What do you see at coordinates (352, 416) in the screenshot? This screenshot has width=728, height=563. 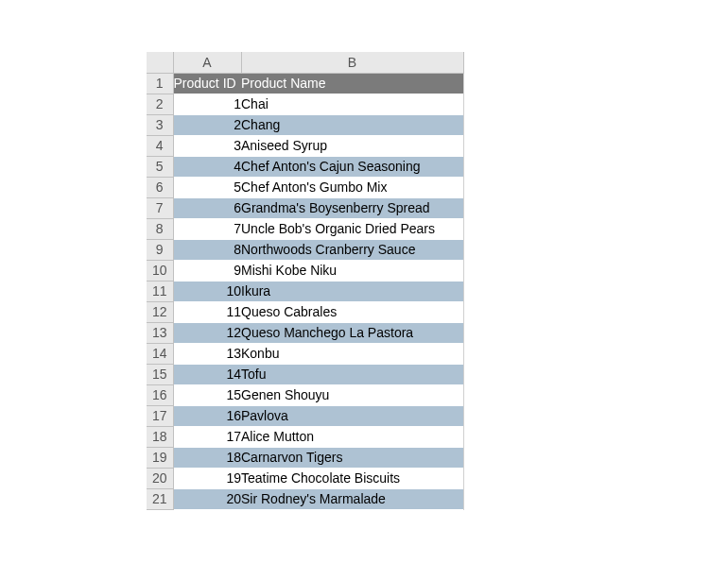 I see `cell-name: Pavlova` at bounding box center [352, 416].